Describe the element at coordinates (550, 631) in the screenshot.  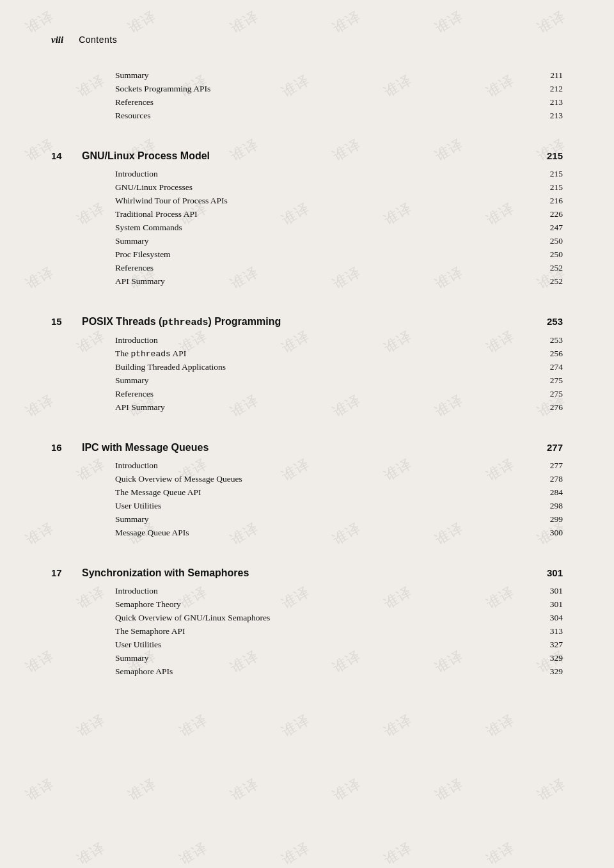
I see `toc-item-page: 313` at that location.